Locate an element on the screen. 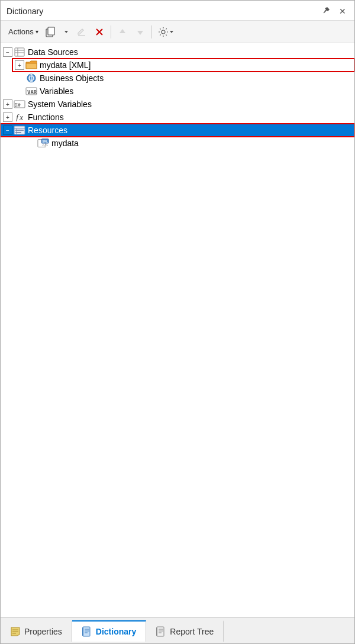  variables-icon: VAR is located at coordinates (31, 91).